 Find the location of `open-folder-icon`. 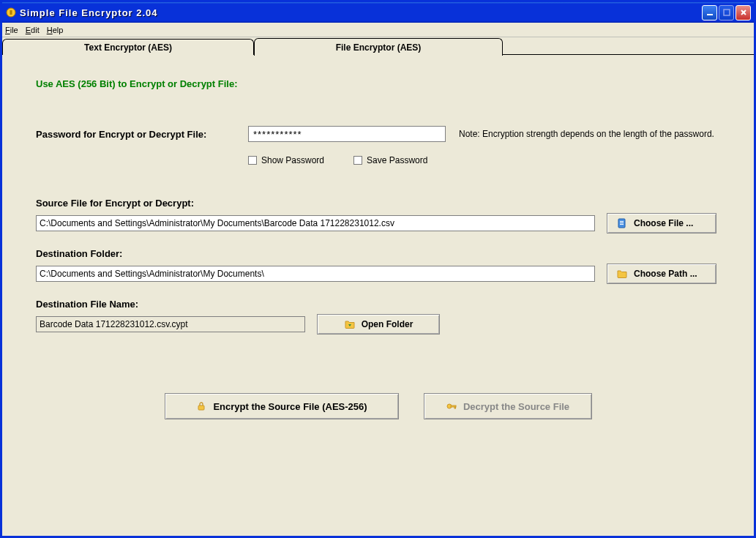

open-folder-icon is located at coordinates (350, 324).